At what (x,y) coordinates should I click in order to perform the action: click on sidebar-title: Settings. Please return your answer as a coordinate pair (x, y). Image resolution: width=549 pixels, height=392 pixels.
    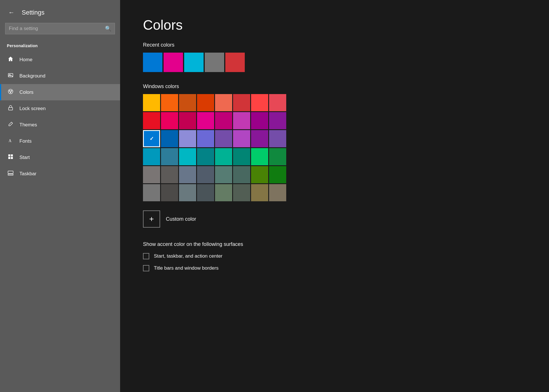
    Looking at the image, I should click on (33, 13).